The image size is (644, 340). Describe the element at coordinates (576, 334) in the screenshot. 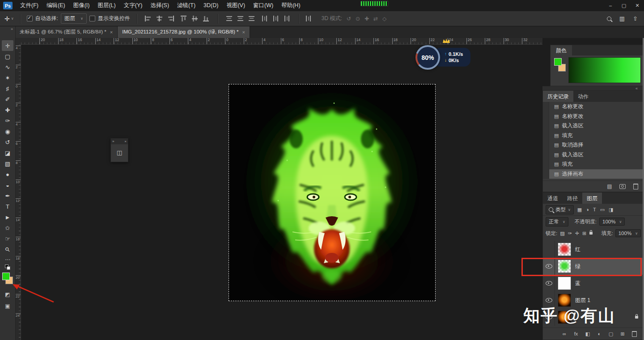

I see `layer-effects-icon: fx` at that location.